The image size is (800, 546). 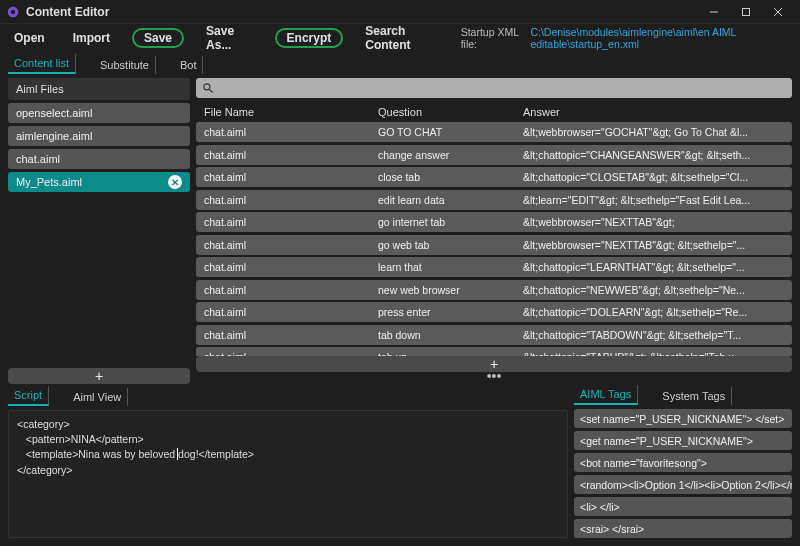 I want to click on tab-substitute: Substitute, so click(x=125, y=65).